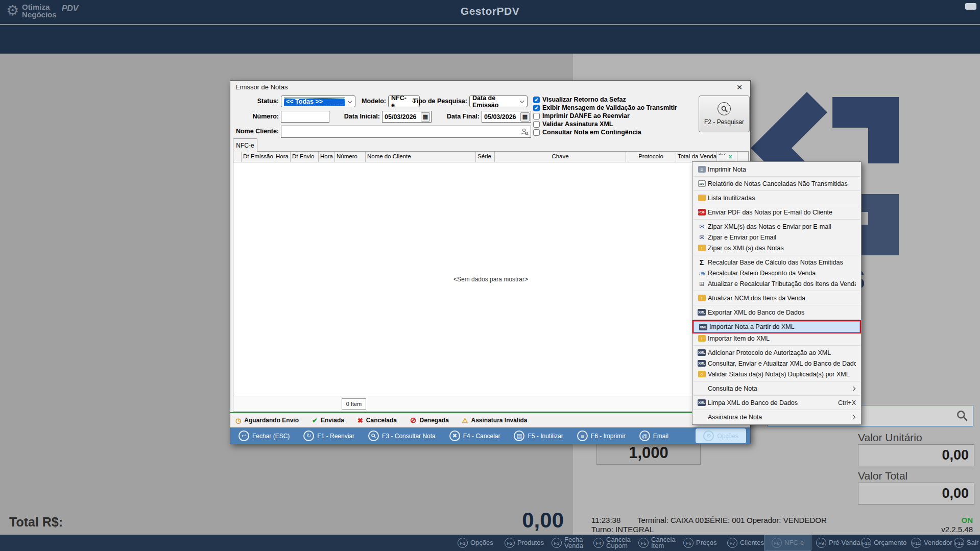 This screenshot has width=980, height=551. I want to click on pdf-icon: PDF, so click(702, 212).